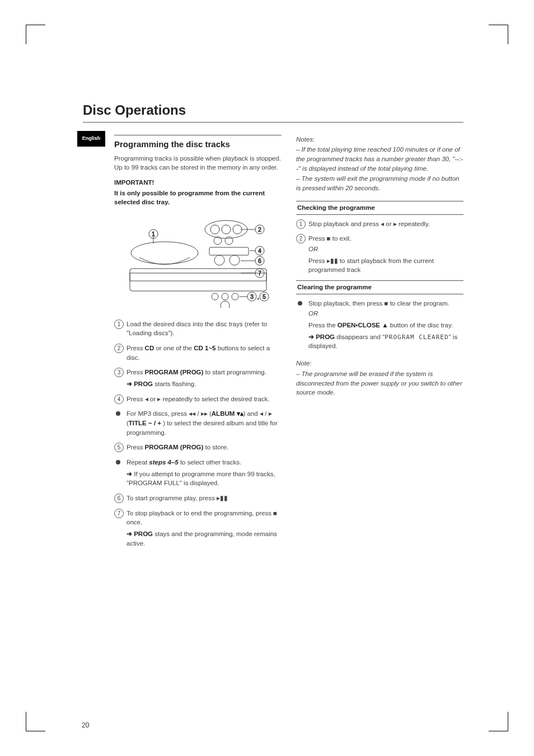 This screenshot has width=534, height=756. What do you see at coordinates (198, 528) in the screenshot?
I see `step-7: 7 To stop playback or to end the program…` at bounding box center [198, 528].